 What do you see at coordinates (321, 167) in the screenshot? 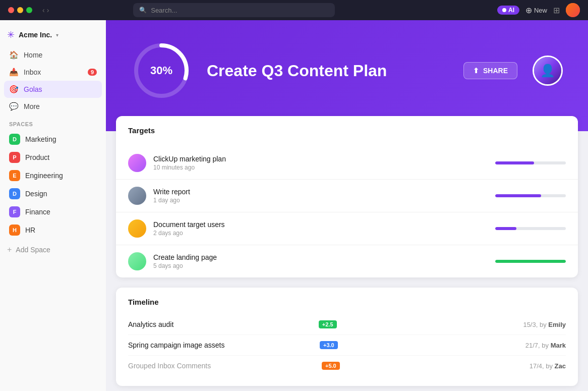
I see `target-time-0: 10 minutes ago` at bounding box center [321, 167].